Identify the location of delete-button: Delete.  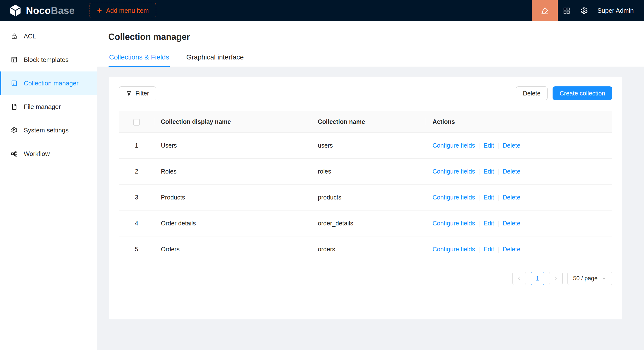
(532, 93).